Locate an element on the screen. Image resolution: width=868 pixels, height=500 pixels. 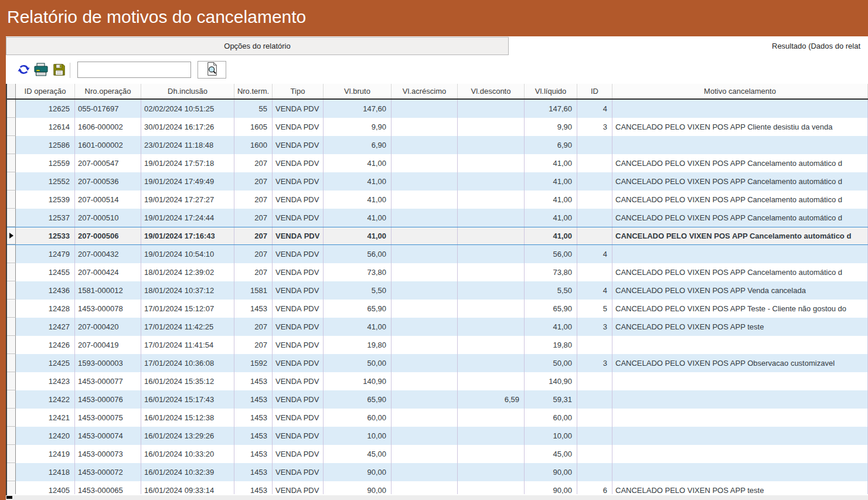
cell-motivo is located at coordinates (740, 381).